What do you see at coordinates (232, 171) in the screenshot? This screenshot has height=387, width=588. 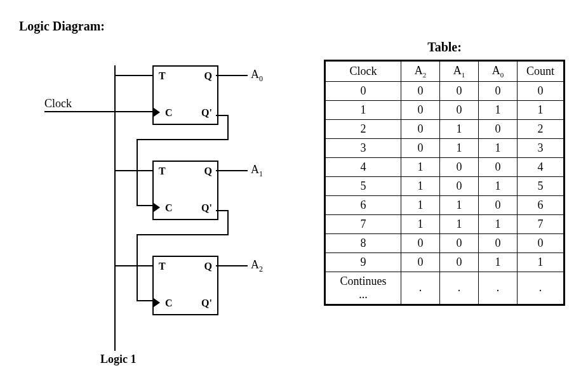 I see `wire-q1-out` at bounding box center [232, 171].